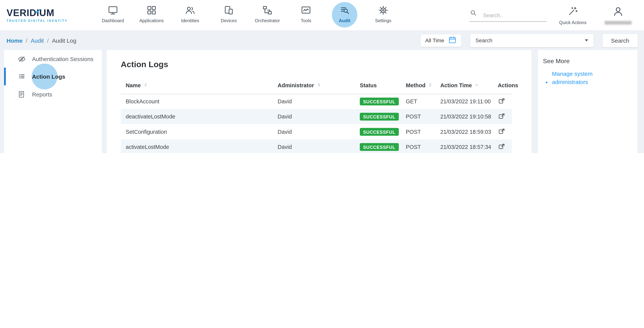 Image resolution: width=644 pixels, height=328 pixels. Describe the element at coordinates (477, 85) in the screenshot. I see `sort-desc-icon` at that location.